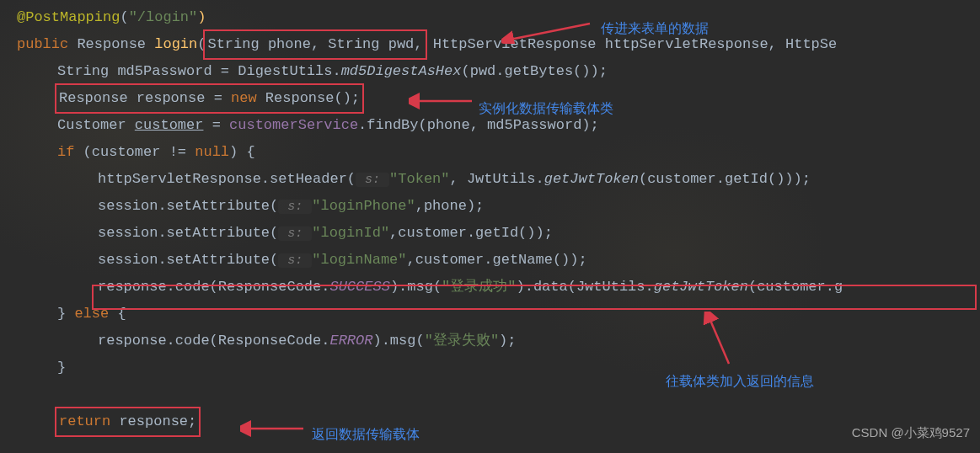 The height and width of the screenshot is (453, 980). What do you see at coordinates (128, 422) in the screenshot?
I see `highlight-box-return: return response;` at bounding box center [128, 422].